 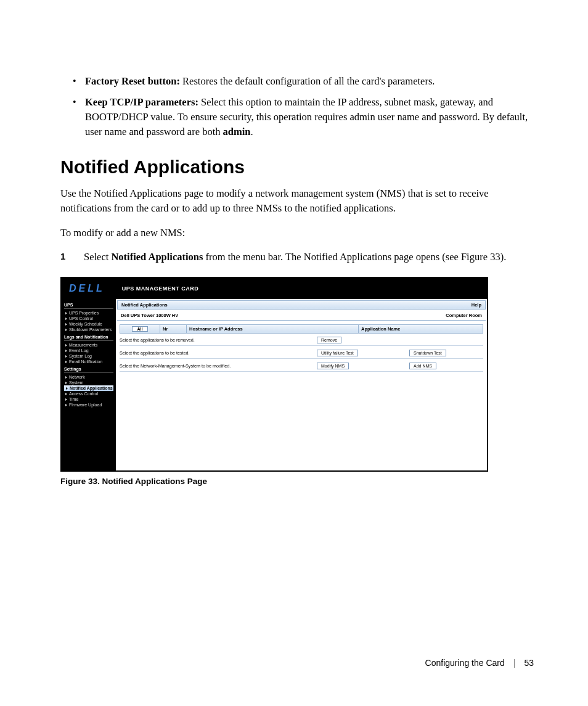 I want to click on sidebar-item-ups-control: UPS Control, so click(x=89, y=318).